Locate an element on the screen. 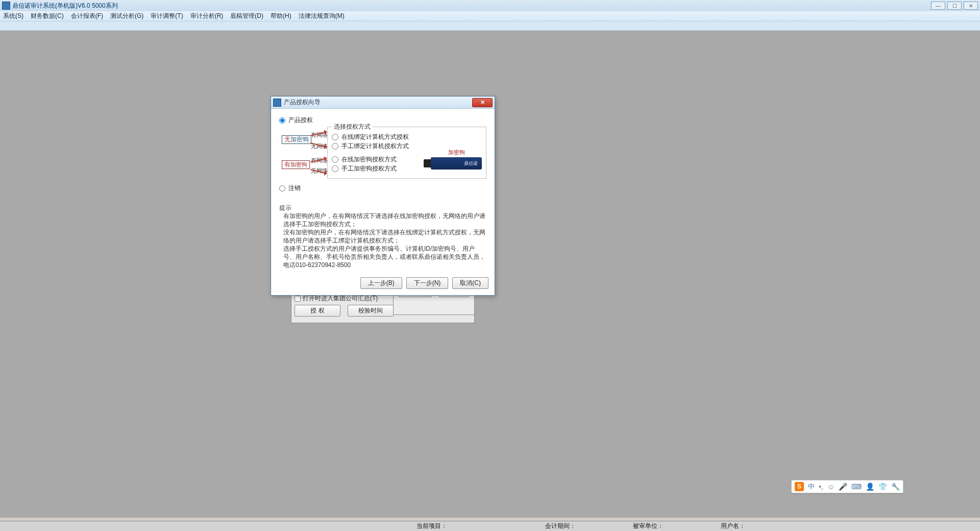  wizard-footer: 上一步(B) 下一步(N) 取消(C) is located at coordinates (383, 284).